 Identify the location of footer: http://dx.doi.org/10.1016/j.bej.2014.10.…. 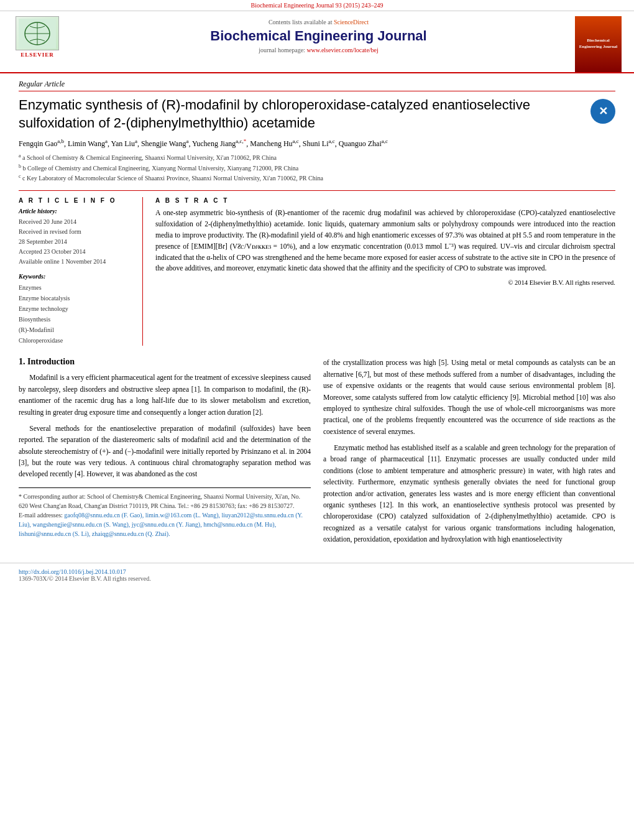
(317, 575).